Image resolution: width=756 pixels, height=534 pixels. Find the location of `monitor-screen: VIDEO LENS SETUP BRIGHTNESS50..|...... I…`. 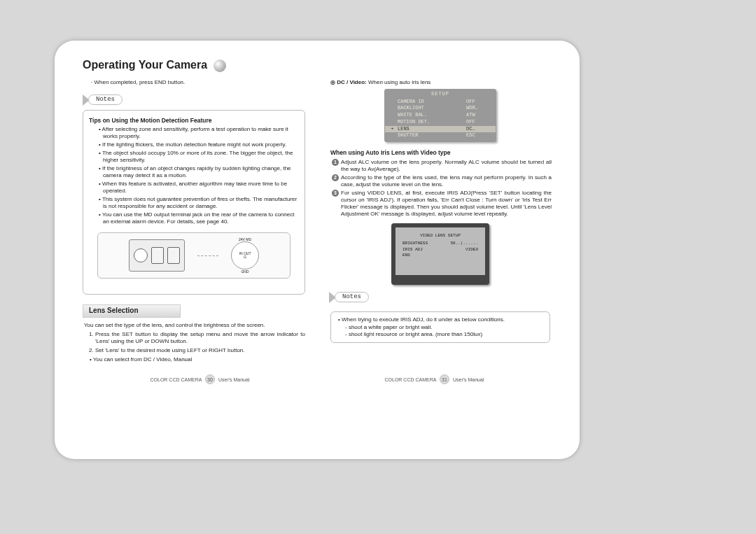

monitor-screen: VIDEO LENS SETUP BRIGHTNESS50..|...... I… is located at coordinates (440, 254).